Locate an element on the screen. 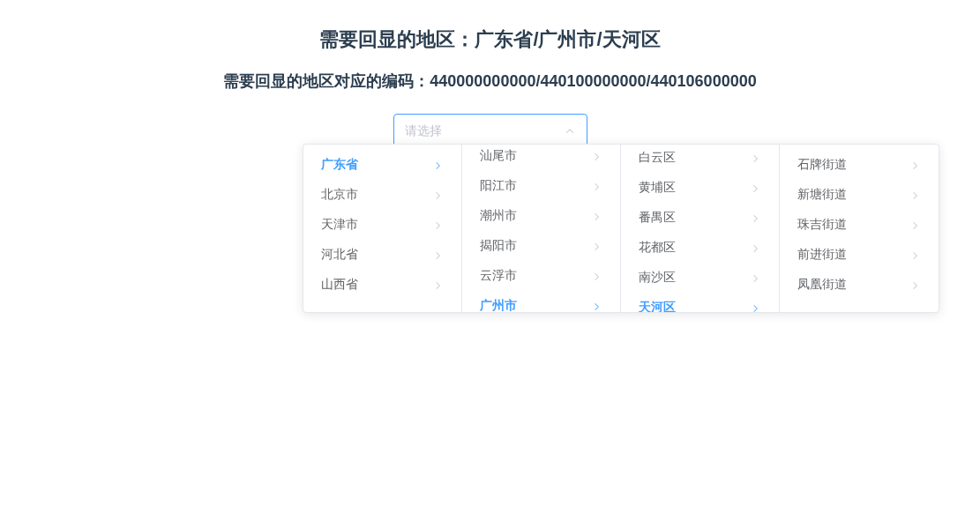 This screenshot has width=980, height=506. cascader-column-streets: 石牌街道新塘街道珠吉街道前进街道凤凰街道 is located at coordinates (859, 146).